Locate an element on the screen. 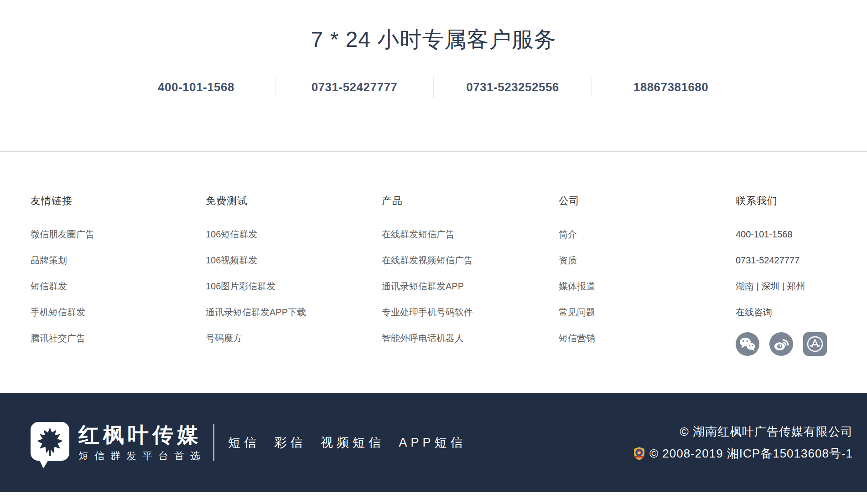  column-free-test: 免费测试 106短信群发 106视频群发 106图片彩信群发 通讯录短信群发AP… is located at coordinates (294, 276).